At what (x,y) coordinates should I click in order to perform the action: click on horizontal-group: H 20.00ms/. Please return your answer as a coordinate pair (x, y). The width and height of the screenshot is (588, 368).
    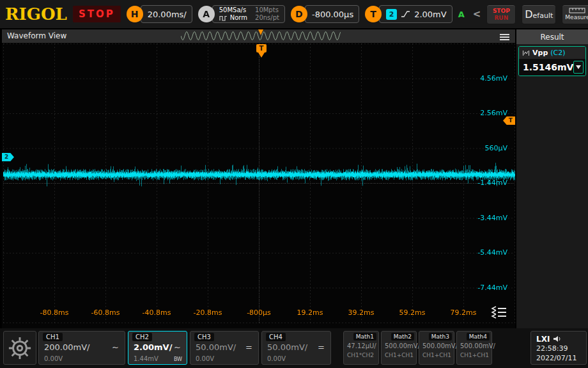
    Looking at the image, I should click on (160, 14).